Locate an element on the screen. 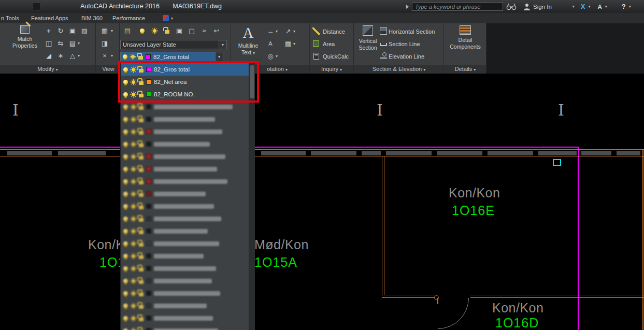  dimension-flyout-icon: ▾ is located at coordinates (277, 31).